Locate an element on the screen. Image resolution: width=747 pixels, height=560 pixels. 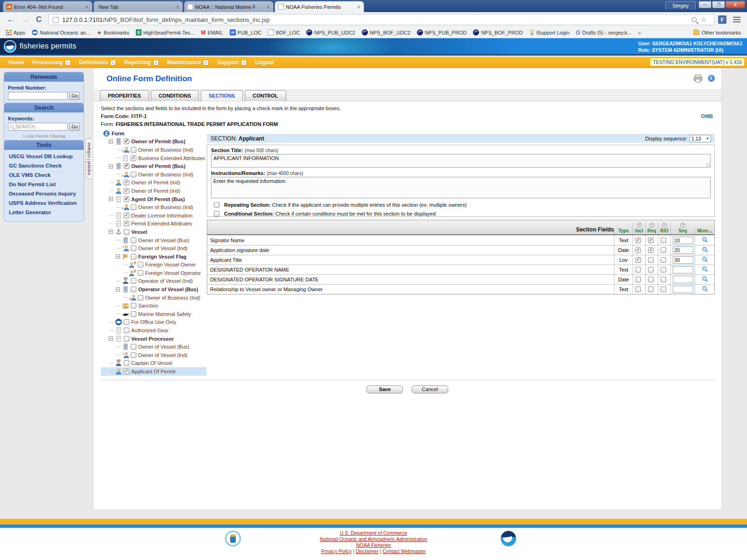
tree-item: −Vessel Processor is located at coordinates (154, 339).